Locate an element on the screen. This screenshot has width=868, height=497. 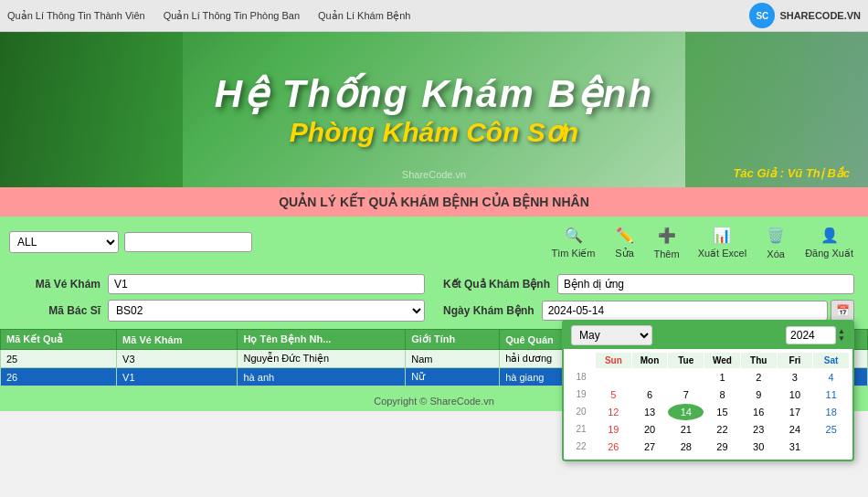
calendar-day: 24 is located at coordinates (795, 429).